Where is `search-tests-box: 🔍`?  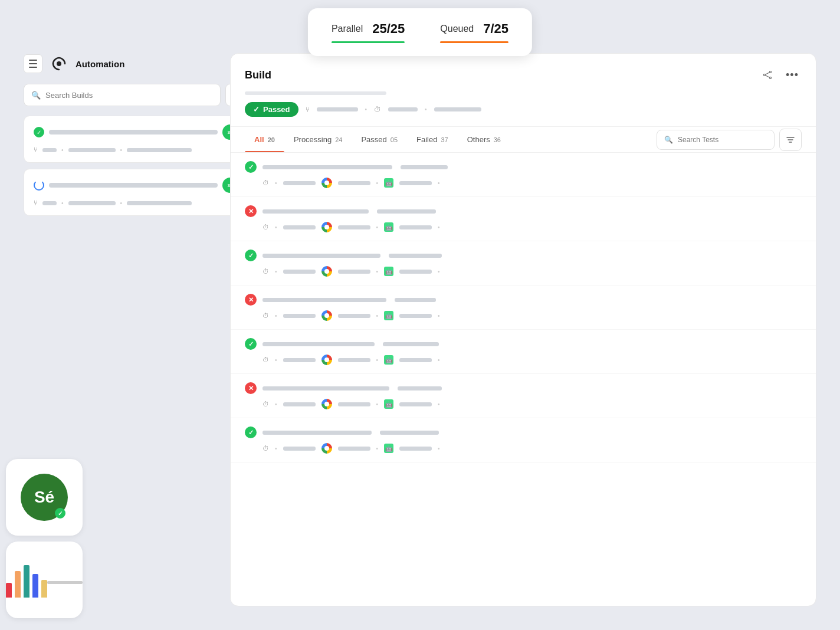
search-tests-box: 🔍 is located at coordinates (716, 140).